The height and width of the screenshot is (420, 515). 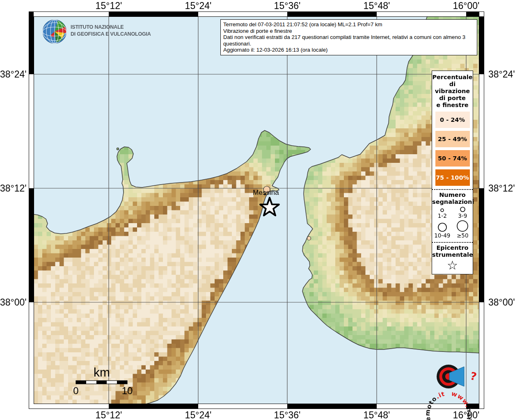 What do you see at coordinates (442, 213) in the screenshot?
I see `legend-signal-item: 1-2` at bounding box center [442, 213].